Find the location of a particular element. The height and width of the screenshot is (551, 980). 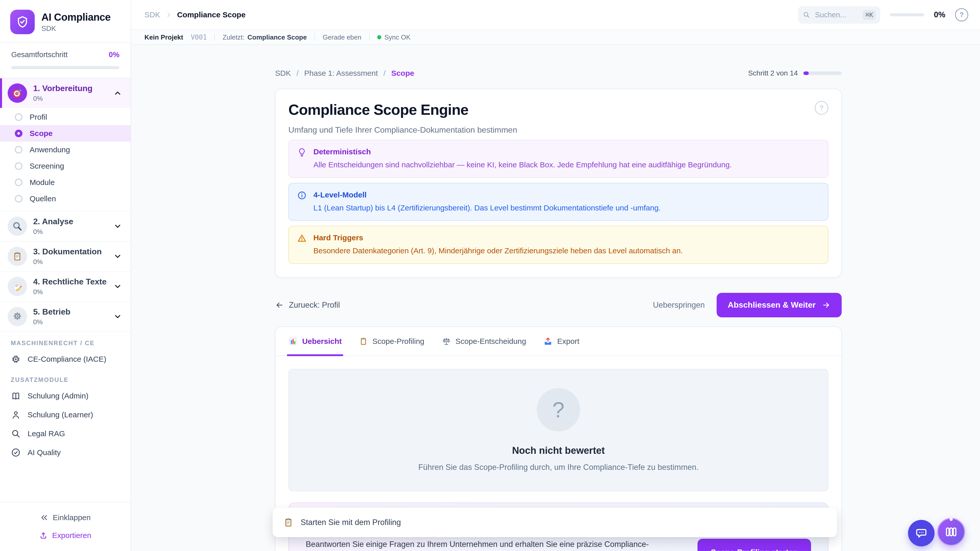

hint-bar-title: Starten Sie mit dem Profiling is located at coordinates (351, 522).